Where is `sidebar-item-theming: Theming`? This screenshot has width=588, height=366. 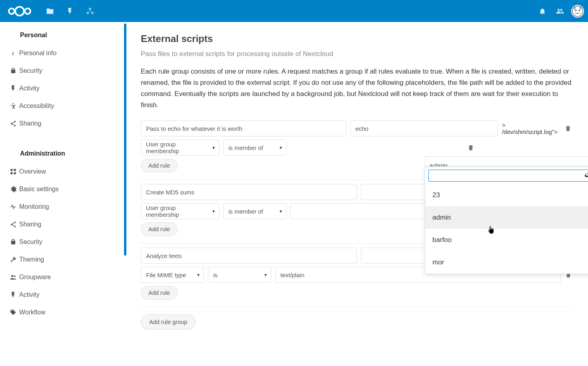 sidebar-item-theming: Theming is located at coordinates (62, 260).